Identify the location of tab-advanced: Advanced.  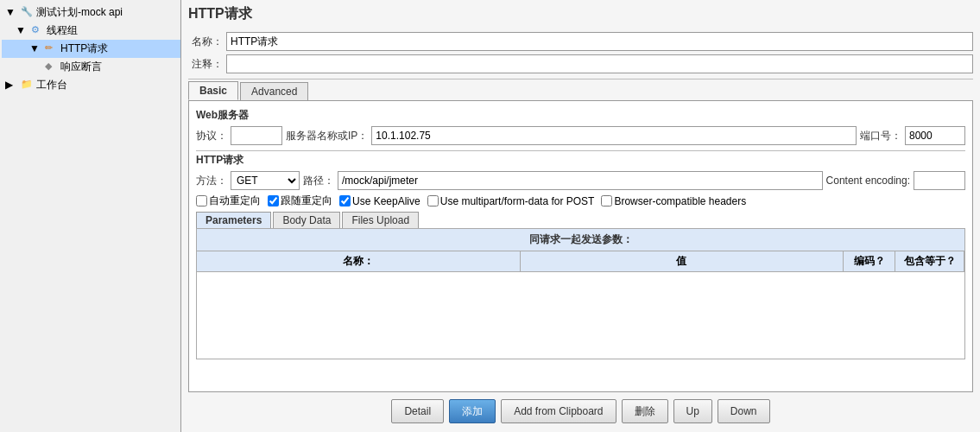
(275, 92).